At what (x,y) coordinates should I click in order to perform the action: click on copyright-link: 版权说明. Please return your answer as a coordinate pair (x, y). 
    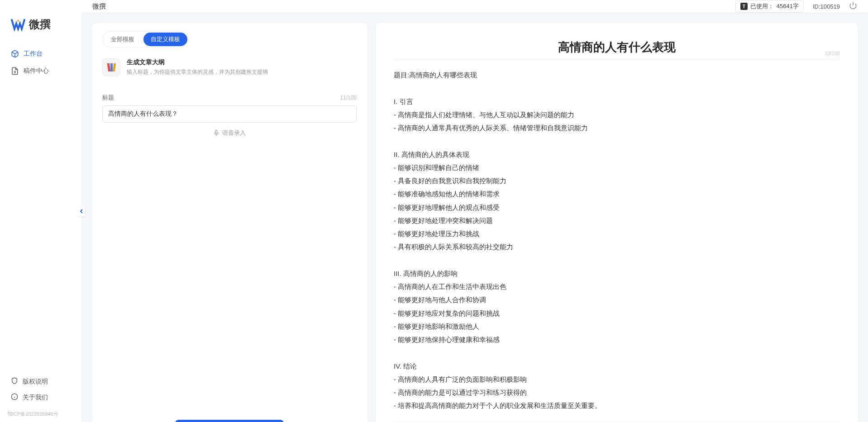
    Looking at the image, I should click on (41, 382).